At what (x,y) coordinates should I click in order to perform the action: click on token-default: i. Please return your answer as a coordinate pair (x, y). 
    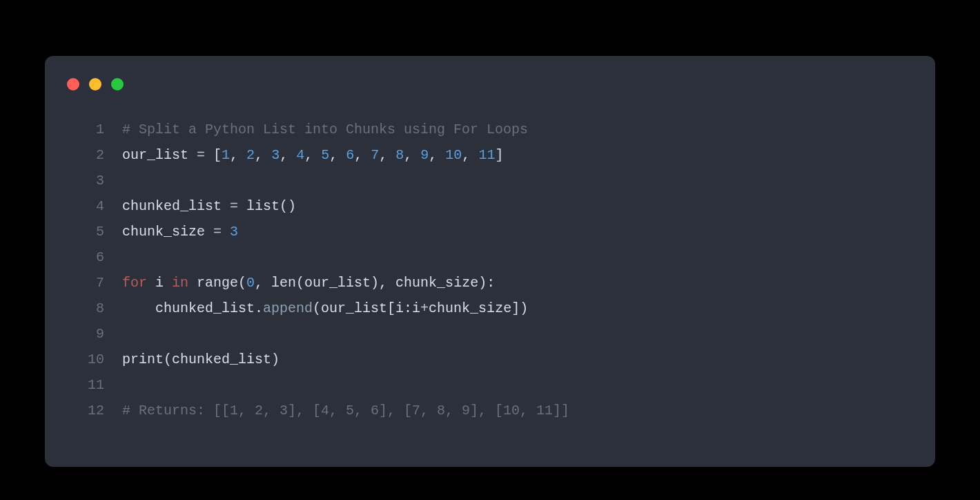
    Looking at the image, I should click on (159, 283).